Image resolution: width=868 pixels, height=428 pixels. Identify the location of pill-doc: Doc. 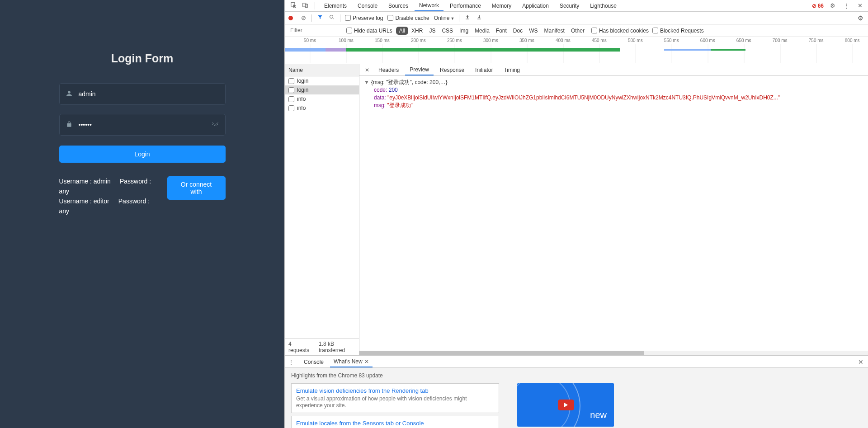
(518, 31).